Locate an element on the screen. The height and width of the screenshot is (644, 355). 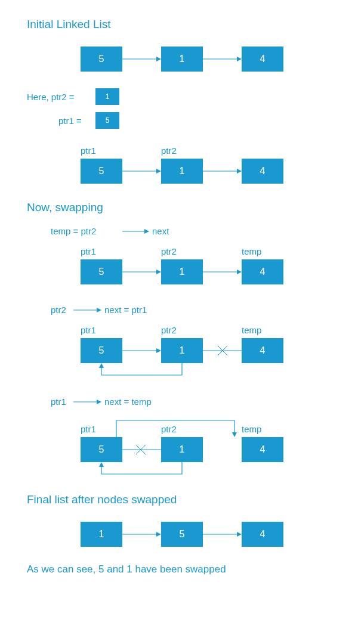
ptr1-eq-label: ptr1 = is located at coordinates (70, 120).